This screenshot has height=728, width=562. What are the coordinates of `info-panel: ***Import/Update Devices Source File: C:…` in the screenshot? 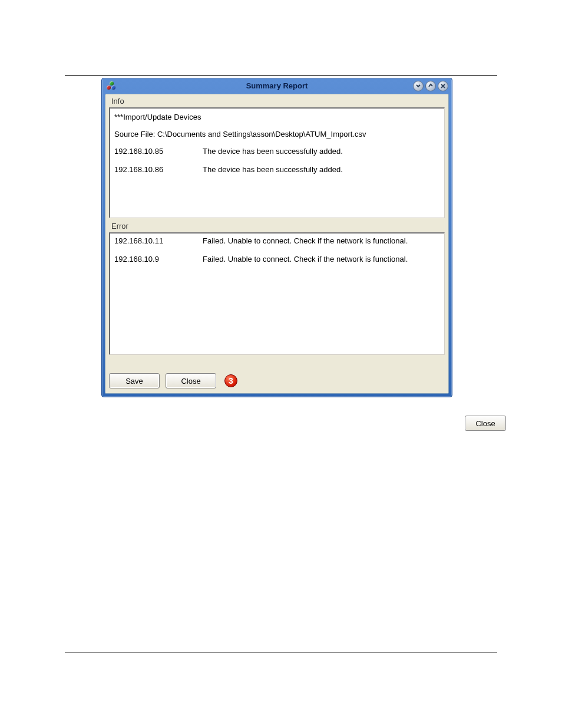 It's located at (277, 163).